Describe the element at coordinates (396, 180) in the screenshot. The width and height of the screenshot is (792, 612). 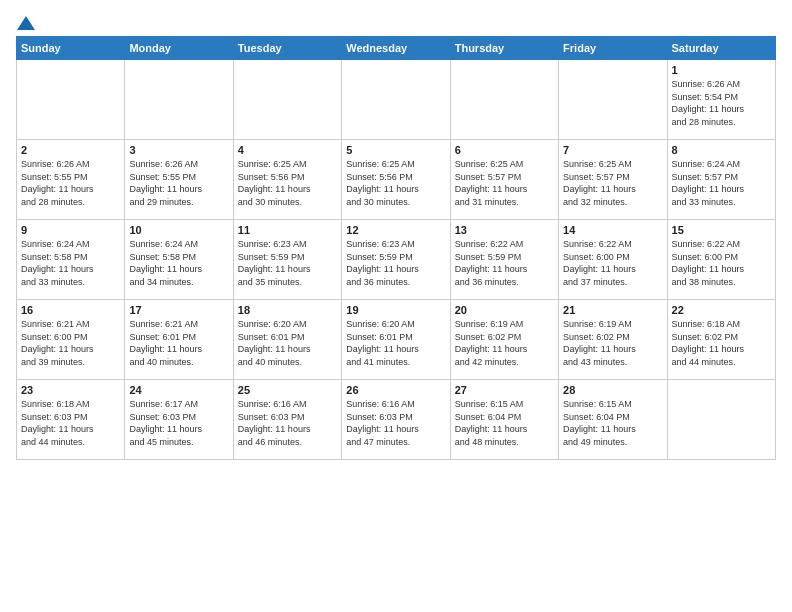
I see `calendar-week-row: 2Sunrise: 6:26 AM Sunset: 5:55 PM Daylig…` at that location.